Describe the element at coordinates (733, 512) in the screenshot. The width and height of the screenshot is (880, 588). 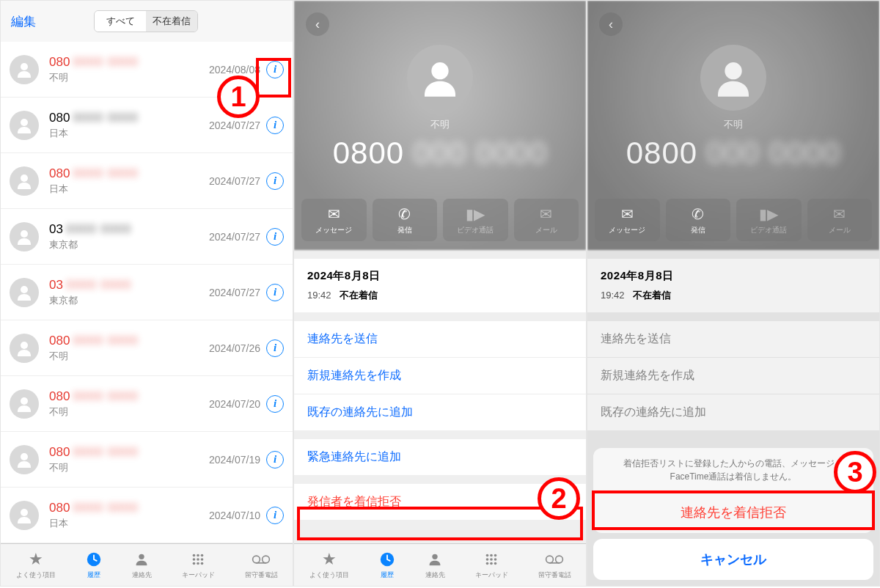
I see `sheet-block-contact: 連絡先を着信拒否` at that location.